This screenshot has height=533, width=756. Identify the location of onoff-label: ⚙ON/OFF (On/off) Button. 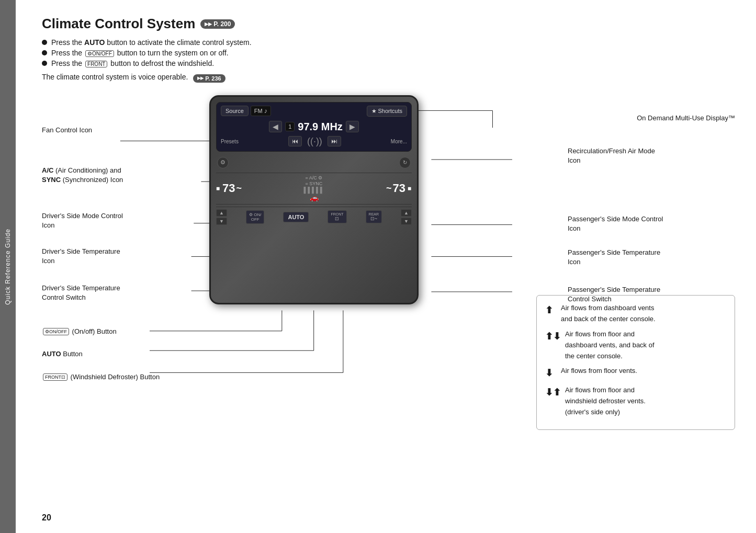
(80, 332).